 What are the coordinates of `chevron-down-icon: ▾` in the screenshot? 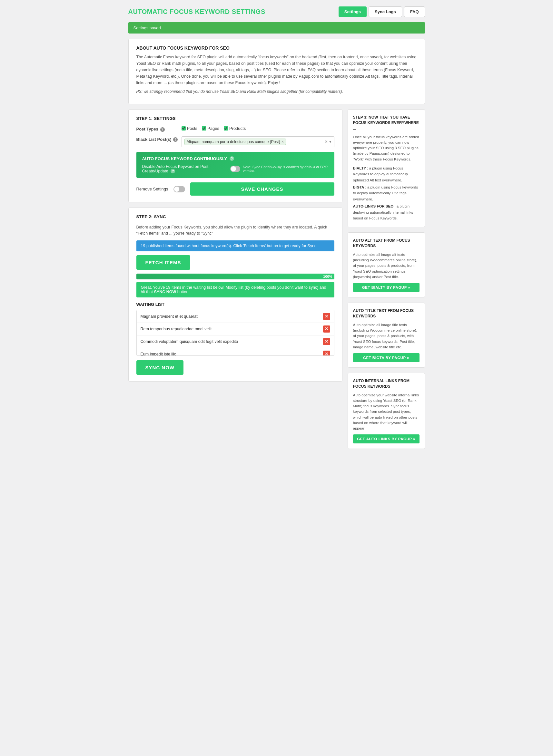 It's located at (330, 142).